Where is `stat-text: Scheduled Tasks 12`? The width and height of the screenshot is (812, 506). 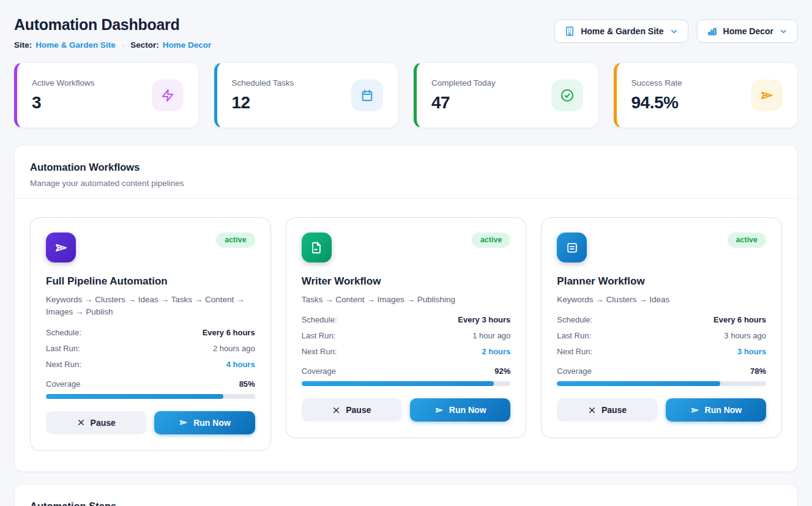
stat-text: Scheduled Tasks 12 is located at coordinates (263, 95).